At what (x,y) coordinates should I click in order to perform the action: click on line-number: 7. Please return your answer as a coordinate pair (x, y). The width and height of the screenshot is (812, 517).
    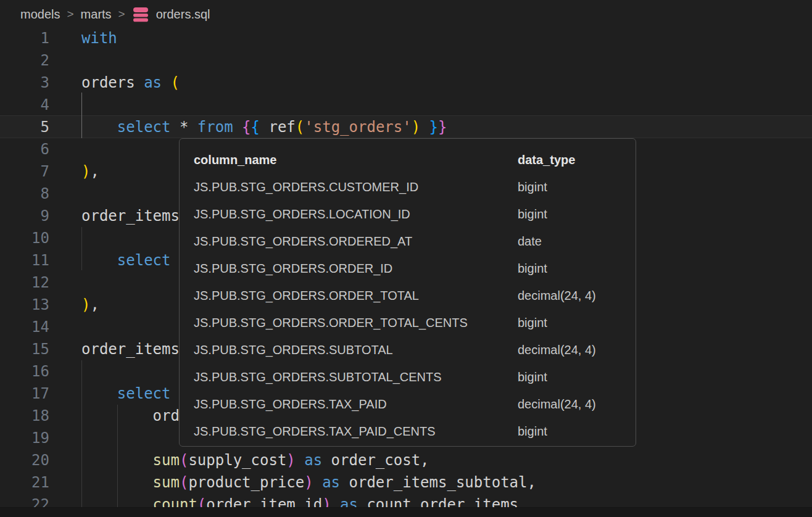
    Looking at the image, I should click on (25, 172).